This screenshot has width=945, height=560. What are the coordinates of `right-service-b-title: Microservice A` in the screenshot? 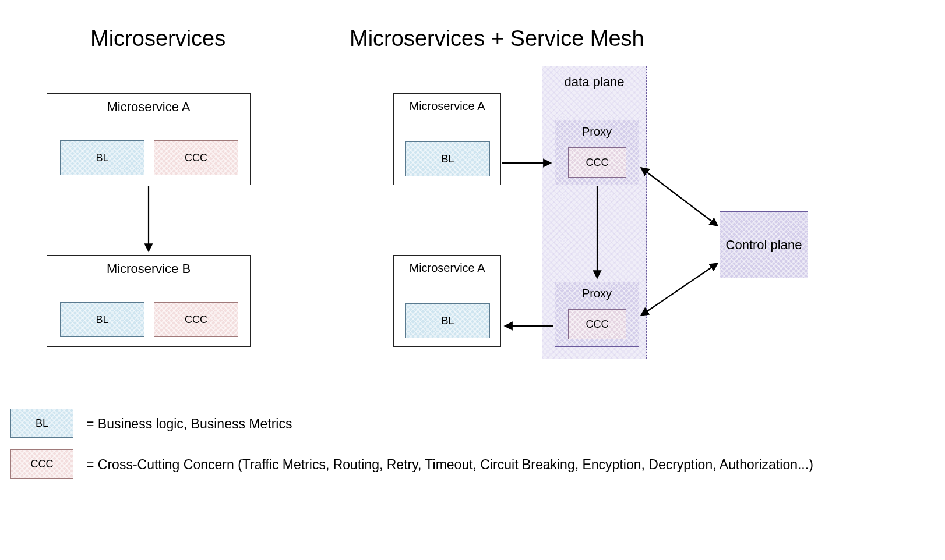 It's located at (447, 268).